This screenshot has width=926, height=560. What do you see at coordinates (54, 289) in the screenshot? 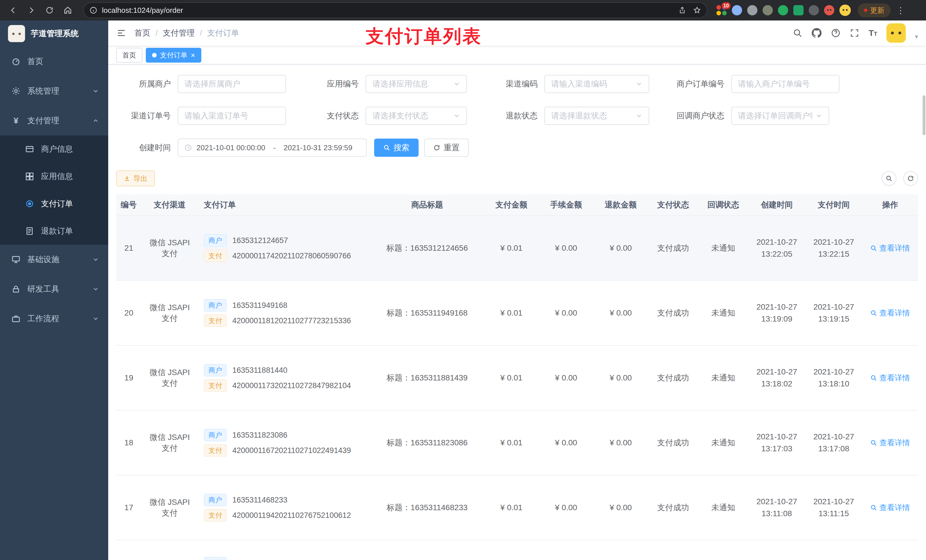
I see `sidebar-item-devtools: 研发工具` at bounding box center [54, 289].